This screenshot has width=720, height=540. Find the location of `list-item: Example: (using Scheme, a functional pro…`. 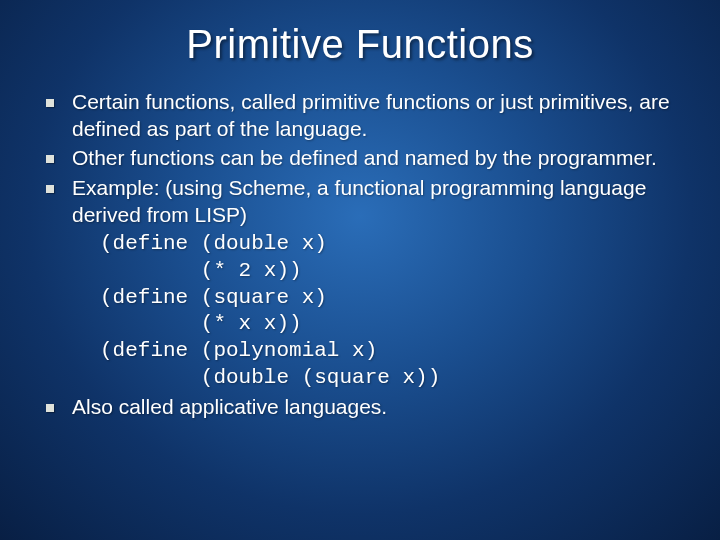

list-item: Example: (using Scheme, a functional pro… is located at coordinates (360, 202).